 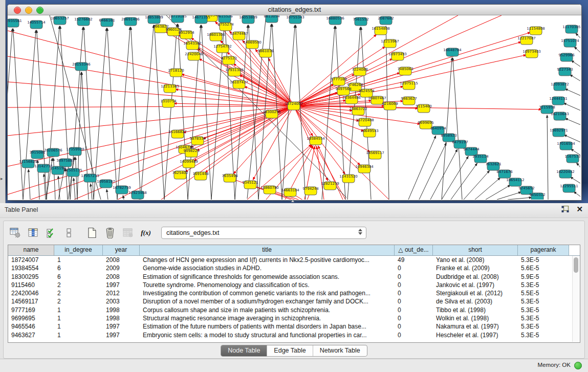 What do you see at coordinates (267, 250) in the screenshot?
I see `column-header-title: title` at bounding box center [267, 250].